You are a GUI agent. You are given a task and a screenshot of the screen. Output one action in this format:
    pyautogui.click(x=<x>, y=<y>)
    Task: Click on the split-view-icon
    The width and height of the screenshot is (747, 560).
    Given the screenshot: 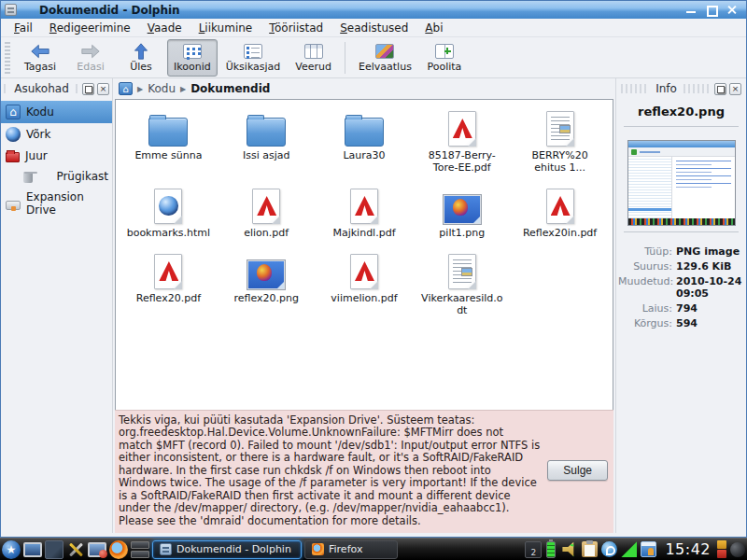 What is the action you would take?
    pyautogui.click(x=444, y=51)
    